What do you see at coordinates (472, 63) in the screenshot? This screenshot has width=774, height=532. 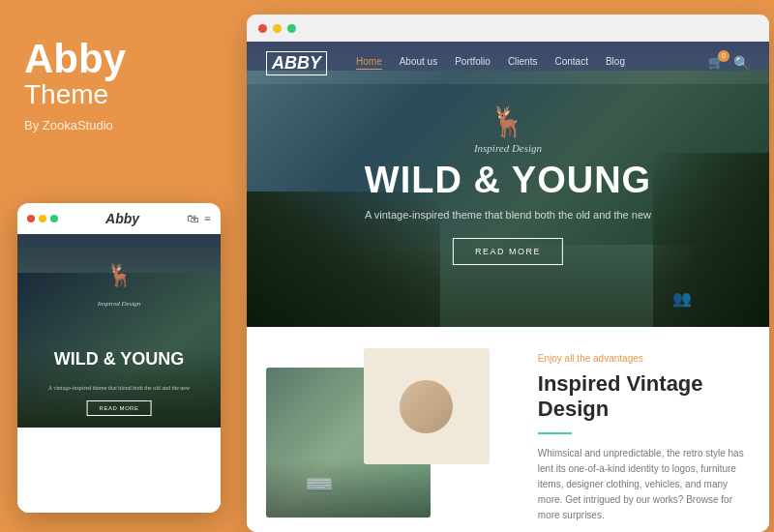 I see `nav-link-portfolio: Portfolio` at bounding box center [472, 63].